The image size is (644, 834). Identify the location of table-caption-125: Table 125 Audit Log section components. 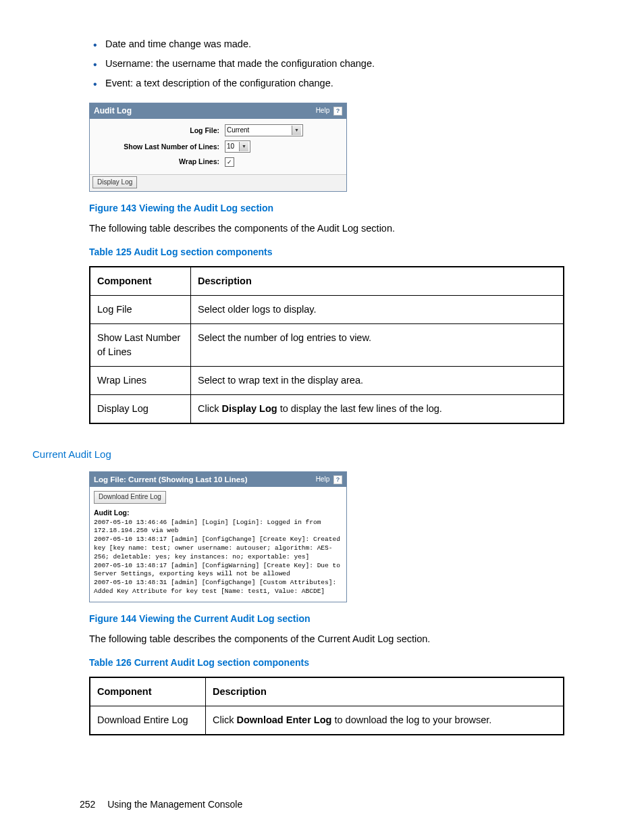
(327, 252).